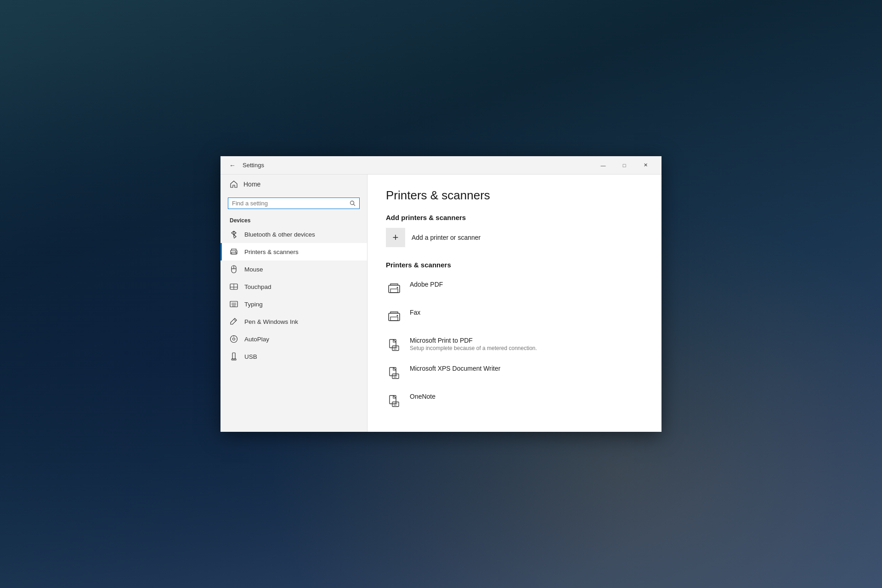  I want to click on printer-item-adobe: Adobe PDF, so click(514, 289).